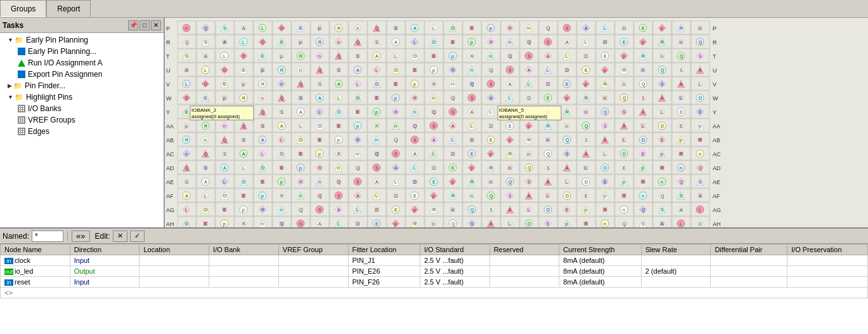 Image resolution: width=868 pixels, height=334 pixels. Describe the element at coordinates (48, 236) in the screenshot. I see `named-input` at that location.